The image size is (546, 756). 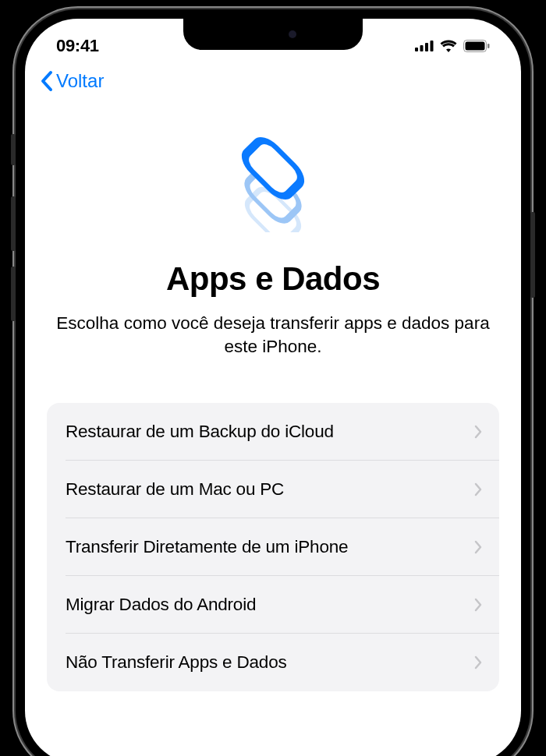 What do you see at coordinates (273, 182) in the screenshot?
I see `apps-data-icon` at bounding box center [273, 182].